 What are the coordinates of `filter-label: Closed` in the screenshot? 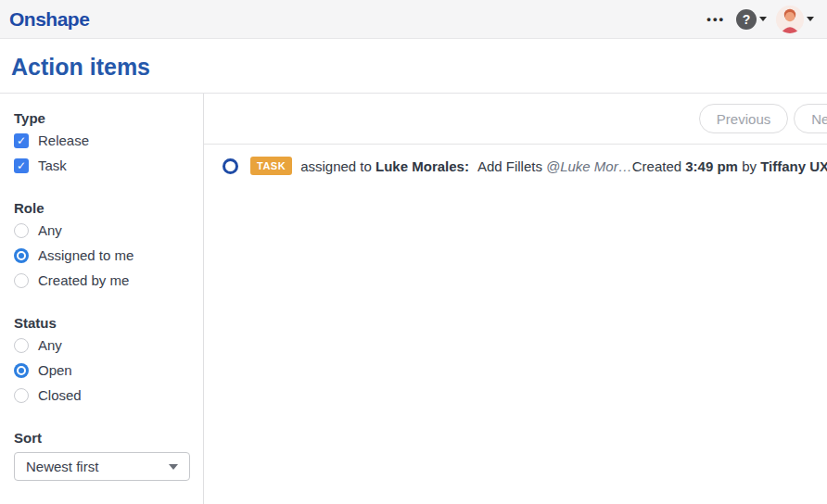 It's located at (59, 395).